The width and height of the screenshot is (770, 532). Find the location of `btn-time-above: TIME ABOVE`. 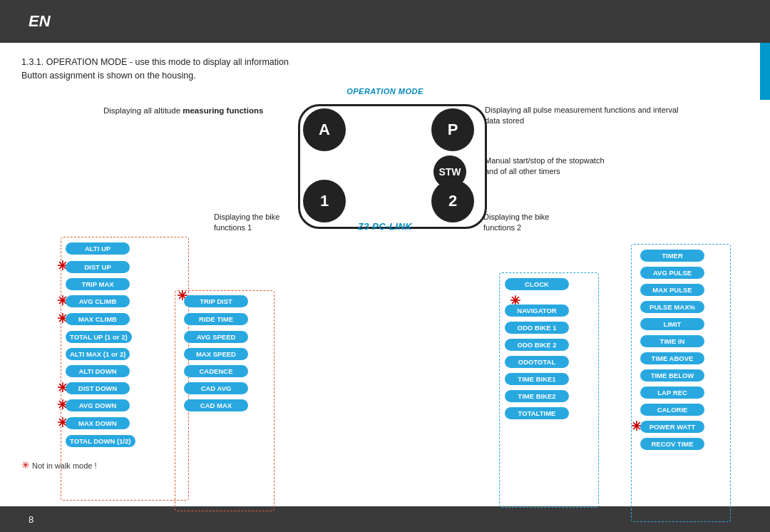

btn-time-above: TIME ABOVE is located at coordinates (672, 358).